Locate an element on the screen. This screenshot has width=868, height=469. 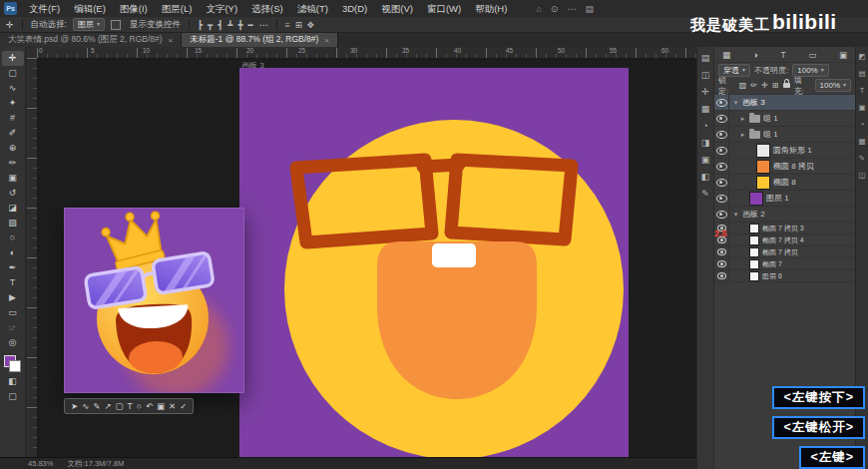
close-icon: × is located at coordinates (327, 40).